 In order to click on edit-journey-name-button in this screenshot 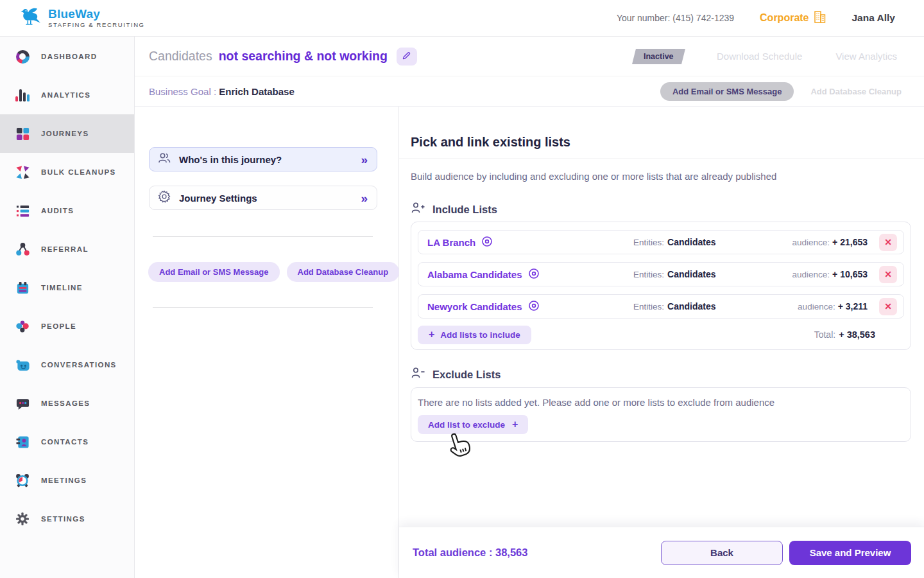, I will do `click(407, 57)`.